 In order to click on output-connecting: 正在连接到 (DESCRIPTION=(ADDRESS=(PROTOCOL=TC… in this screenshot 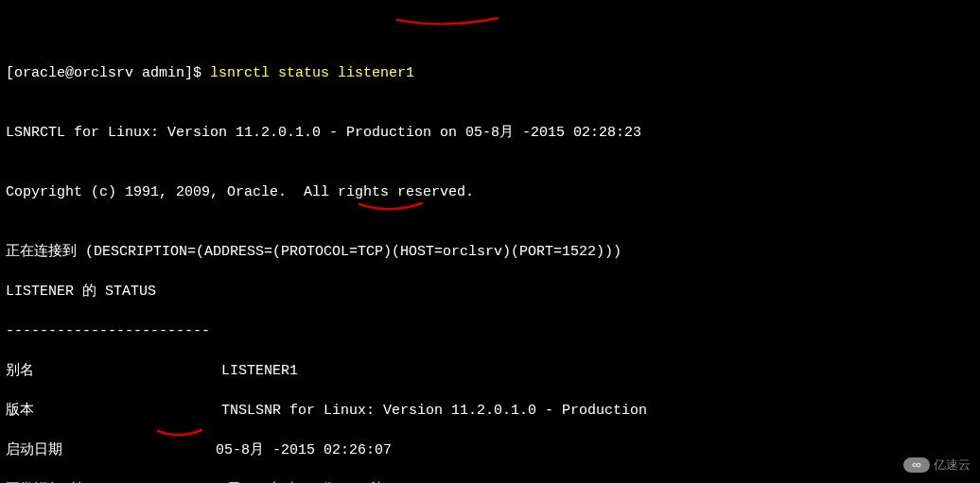, I will do `click(490, 251)`.